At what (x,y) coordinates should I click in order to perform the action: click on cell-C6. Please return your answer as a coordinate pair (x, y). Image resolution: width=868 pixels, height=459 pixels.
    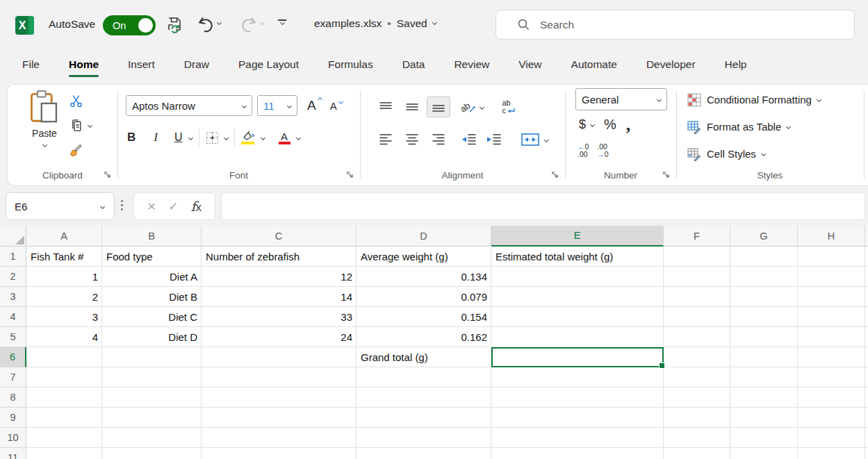
    Looking at the image, I should click on (279, 357).